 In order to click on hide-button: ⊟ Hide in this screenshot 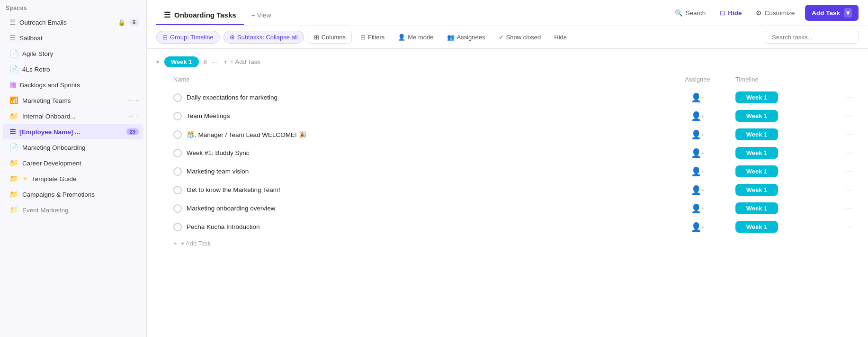, I will do `click(731, 13)`.